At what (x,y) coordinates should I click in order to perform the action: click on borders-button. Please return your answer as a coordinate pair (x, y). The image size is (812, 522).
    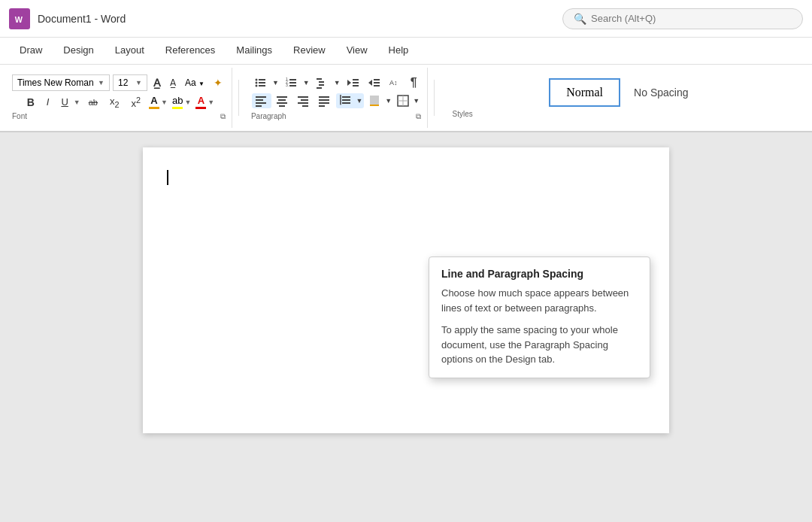
    Looking at the image, I should click on (403, 101).